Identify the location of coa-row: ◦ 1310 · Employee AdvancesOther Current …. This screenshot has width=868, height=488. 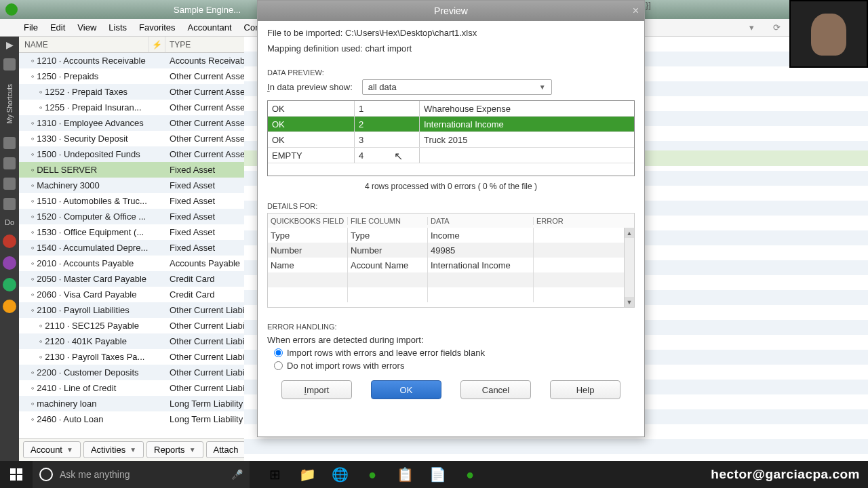
(132, 123).